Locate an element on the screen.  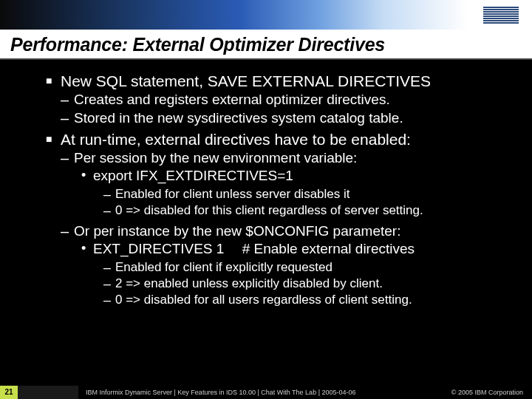
copyright: © 2005 IBM Corporation is located at coordinates (492, 392).